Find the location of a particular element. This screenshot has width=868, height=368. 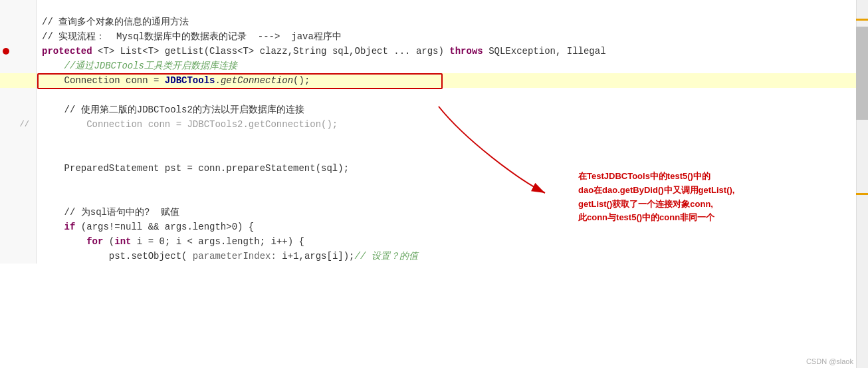

scrollbar-track is located at coordinates (862, 184).